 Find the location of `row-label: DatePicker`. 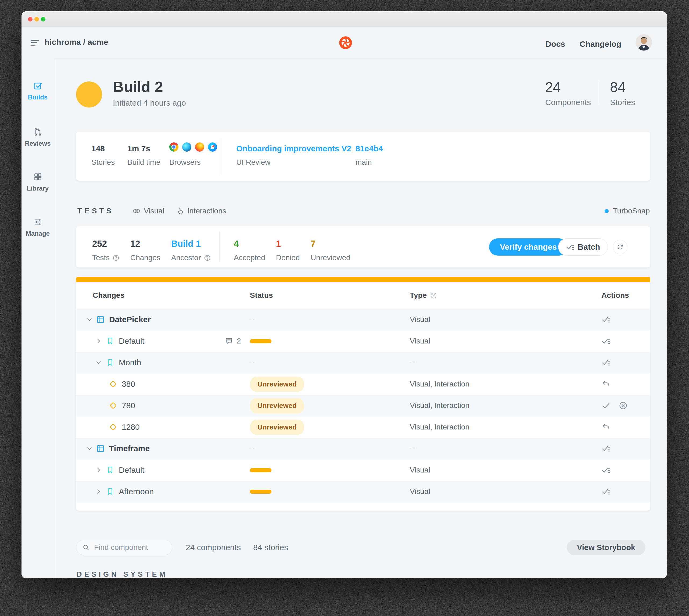

row-label: DatePicker is located at coordinates (130, 320).